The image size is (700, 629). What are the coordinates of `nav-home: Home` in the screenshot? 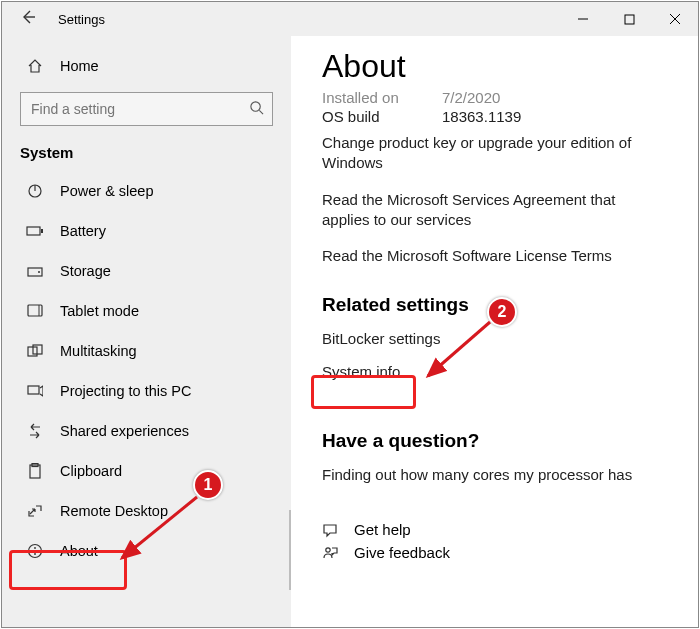 It's located at (146, 66).